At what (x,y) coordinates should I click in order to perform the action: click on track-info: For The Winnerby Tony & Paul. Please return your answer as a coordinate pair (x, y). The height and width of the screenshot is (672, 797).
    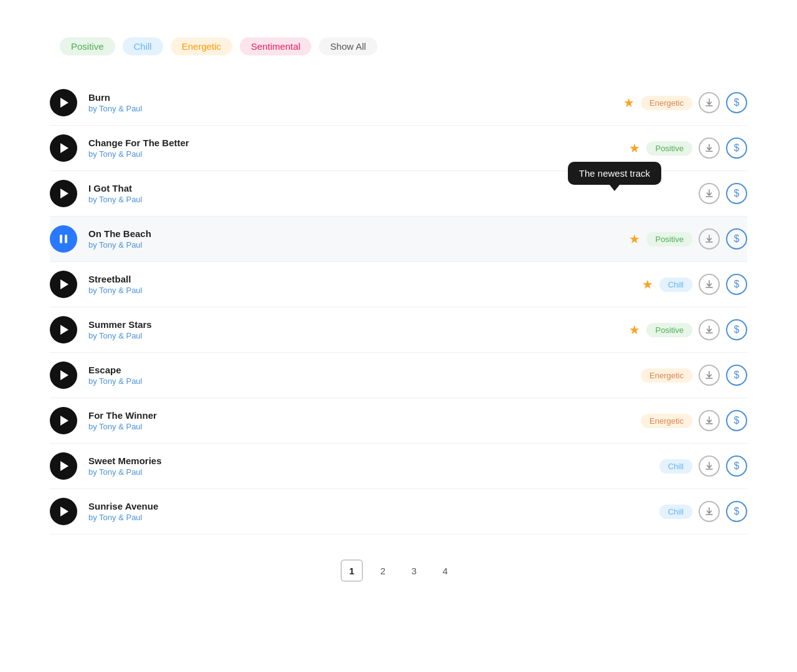
    Looking at the image, I should click on (365, 421).